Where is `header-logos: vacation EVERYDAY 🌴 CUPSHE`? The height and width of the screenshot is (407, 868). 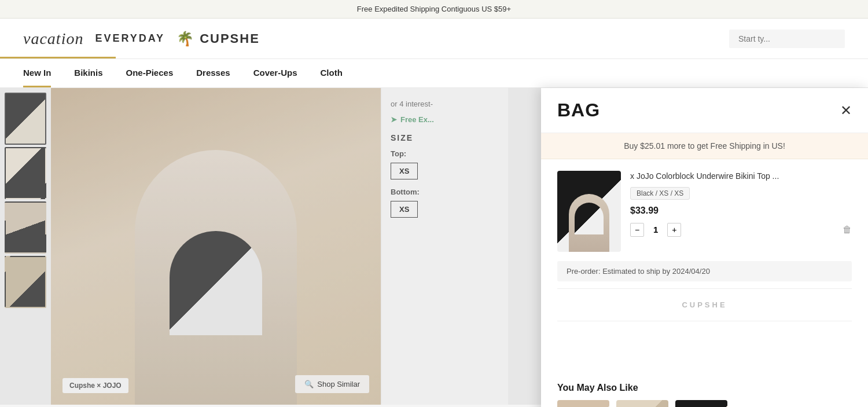
header-logos: vacation EVERYDAY 🌴 CUPSHE is located at coordinates (376, 39).